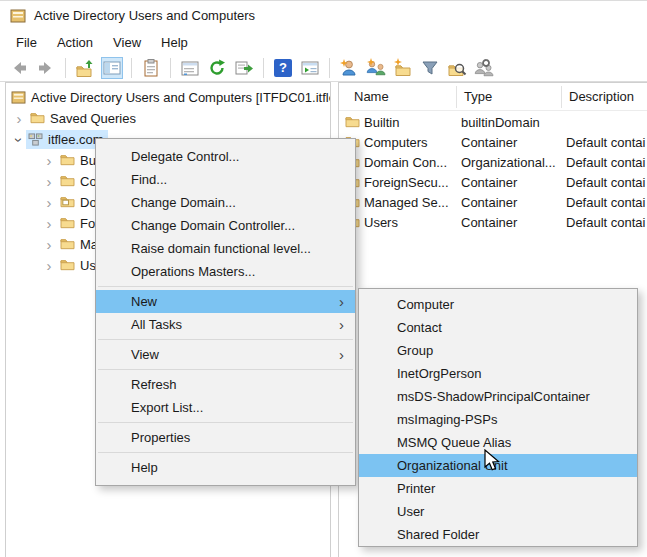 The image size is (647, 557). I want to click on menu-item-label: New, so click(144, 302).